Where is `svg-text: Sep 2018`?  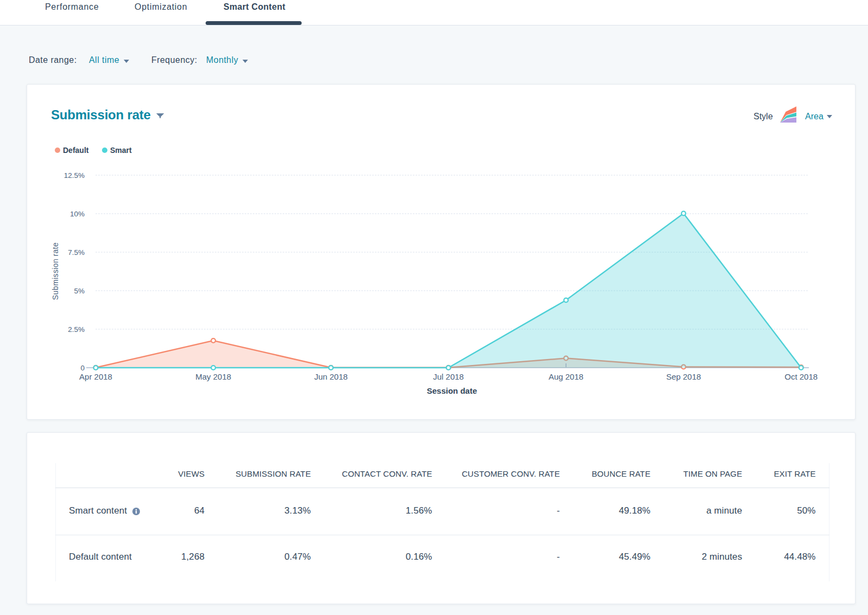 svg-text: Sep 2018 is located at coordinates (684, 376).